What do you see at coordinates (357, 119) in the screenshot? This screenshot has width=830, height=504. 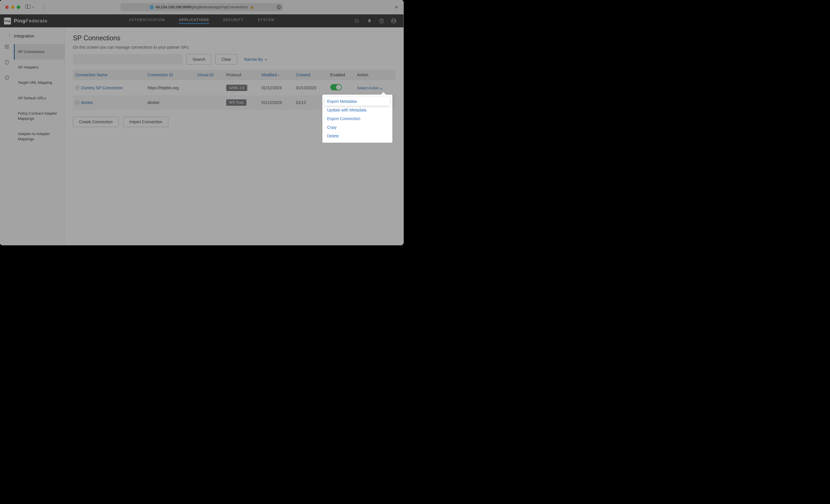 I see `dropdown-item-export-connection: Export Connection` at bounding box center [357, 119].